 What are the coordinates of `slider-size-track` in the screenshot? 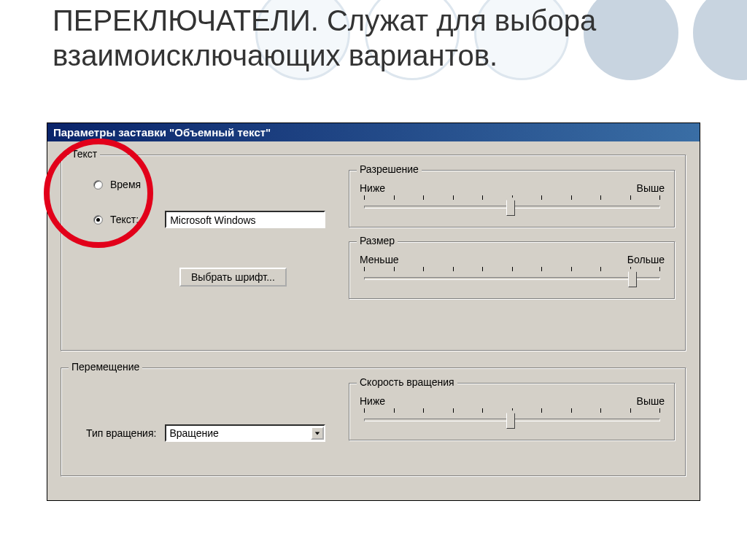 It's located at (512, 279).